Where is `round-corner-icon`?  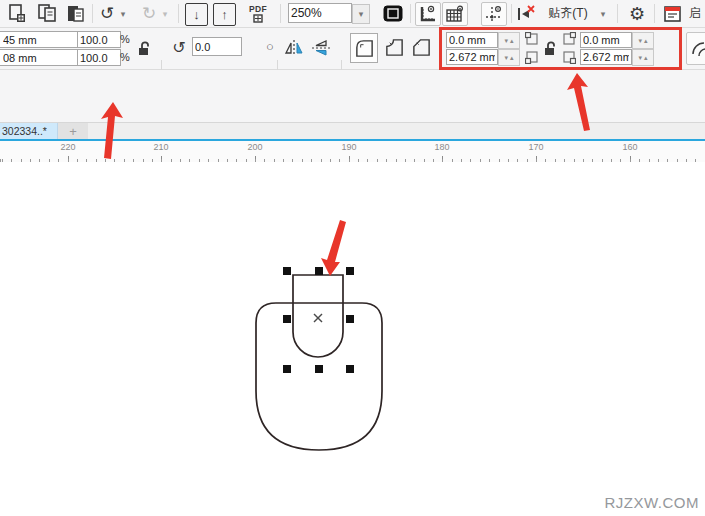 round-corner-icon is located at coordinates (364, 48).